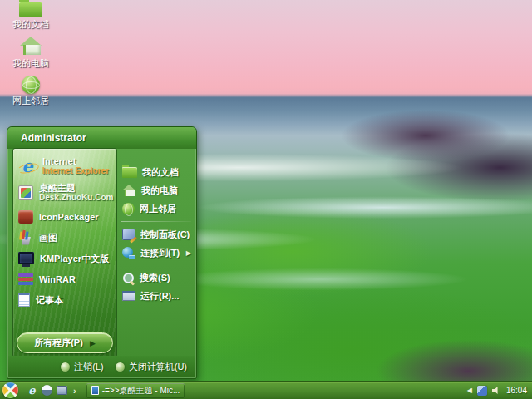 Image resolution: width=532 pixels, height=399 pixels. What do you see at coordinates (31, 63) in the screenshot?
I see `desktop-icon-label: 我的电脑` at bounding box center [31, 63].